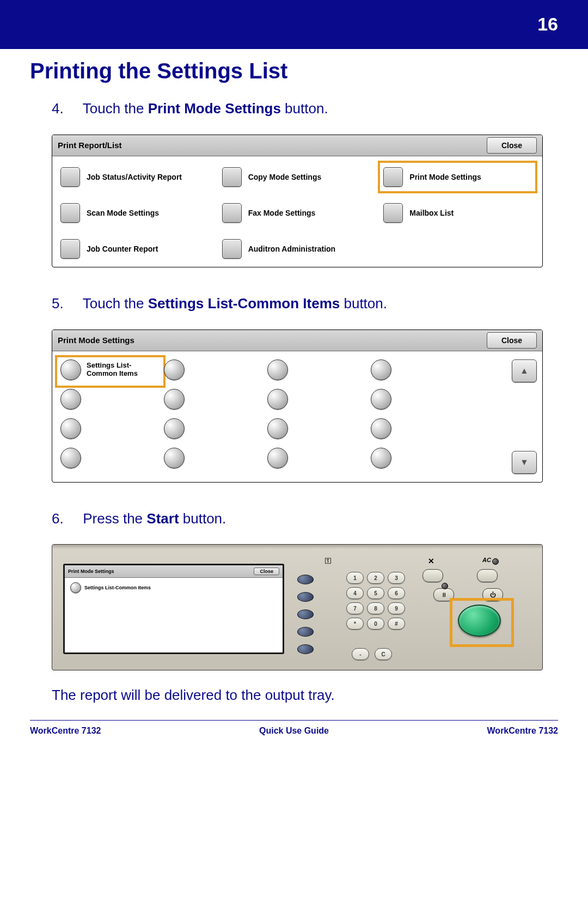 This screenshot has width=588, height=909. I want to click on clear-button, so click(433, 576).